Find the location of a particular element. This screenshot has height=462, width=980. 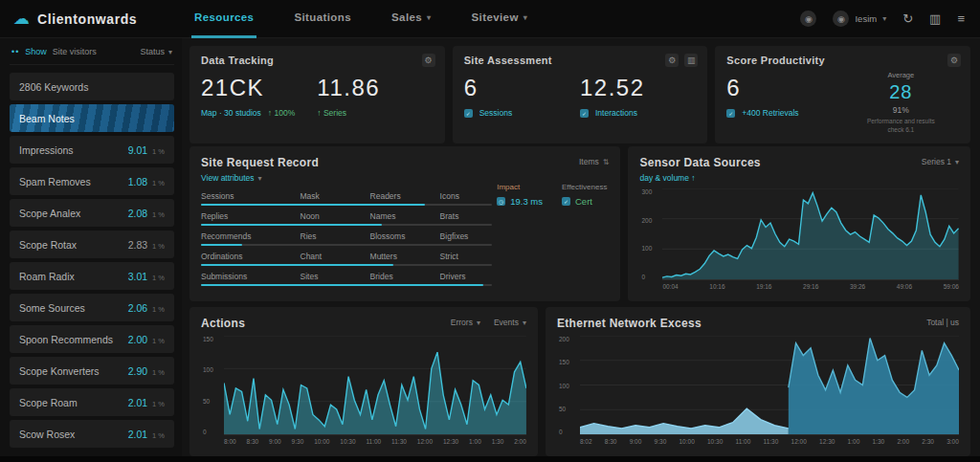

x-tick-label: 39:26 is located at coordinates (858, 287).